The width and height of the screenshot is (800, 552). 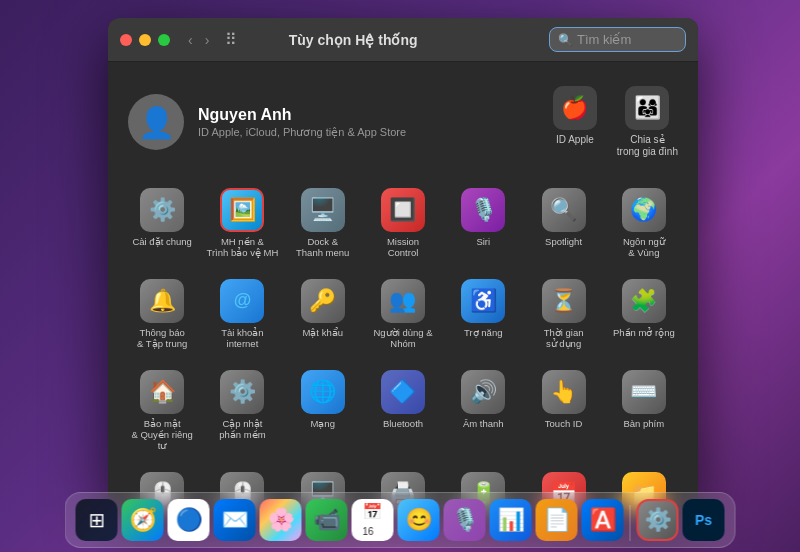 I want to click on general-icon: ⚙️, so click(x=162, y=210).